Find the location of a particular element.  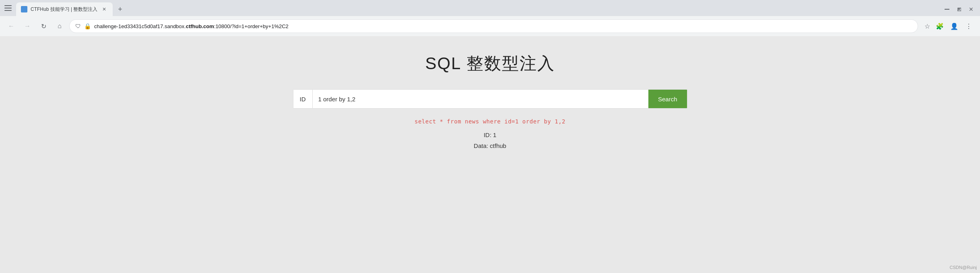

sidebar-toggle-button is located at coordinates (8, 8).